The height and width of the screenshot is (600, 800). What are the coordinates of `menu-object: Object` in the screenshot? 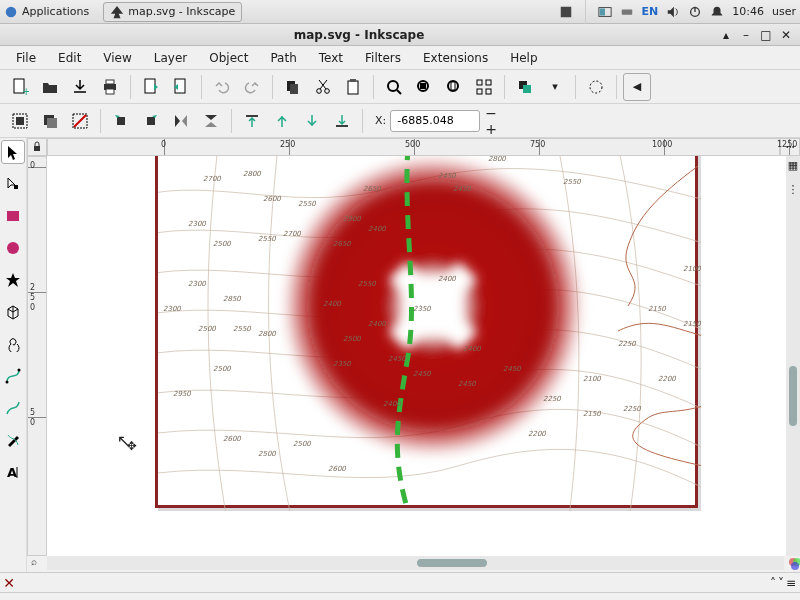 It's located at (228, 58).